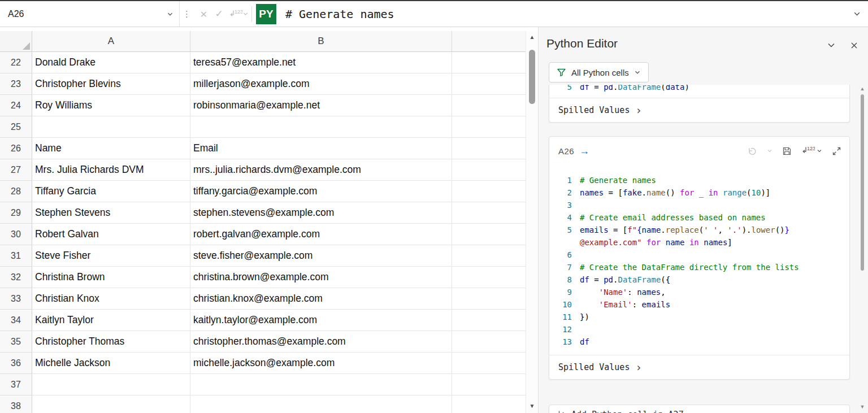 The width and height of the screenshot is (868, 413). What do you see at coordinates (321, 84) in the screenshot?
I see `cell-b: millerjason@example.com` at bounding box center [321, 84].